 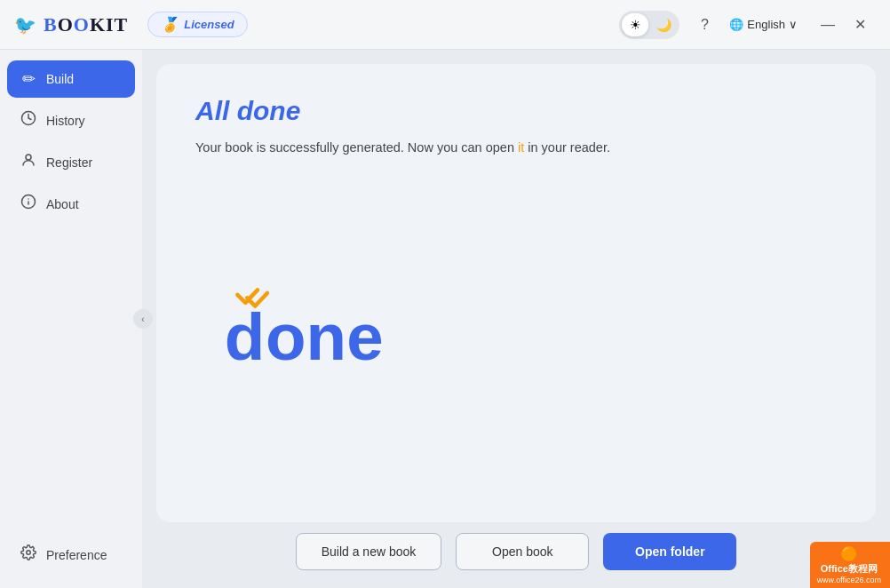 What do you see at coordinates (636, 25) in the screenshot?
I see `sun-icon: ☀` at bounding box center [636, 25].